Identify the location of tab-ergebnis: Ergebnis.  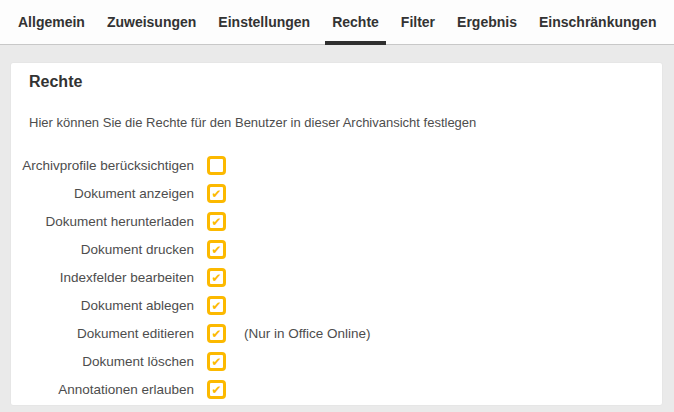
(487, 22).